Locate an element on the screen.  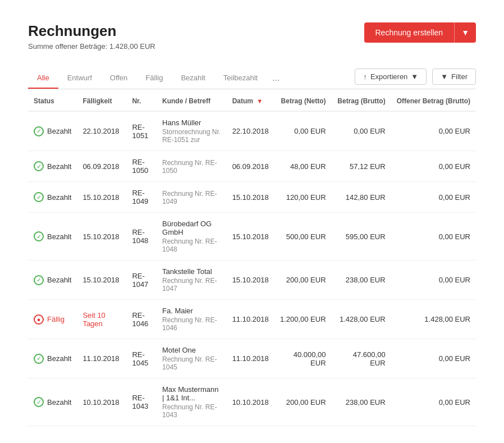
invoice-nr: RE-1051 is located at coordinates (141, 131).